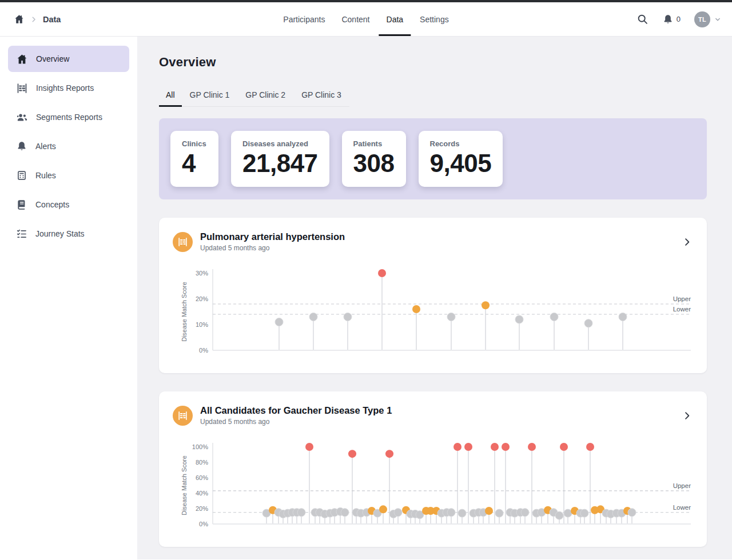  Describe the element at coordinates (702, 19) in the screenshot. I see `avatar: TL` at that location.